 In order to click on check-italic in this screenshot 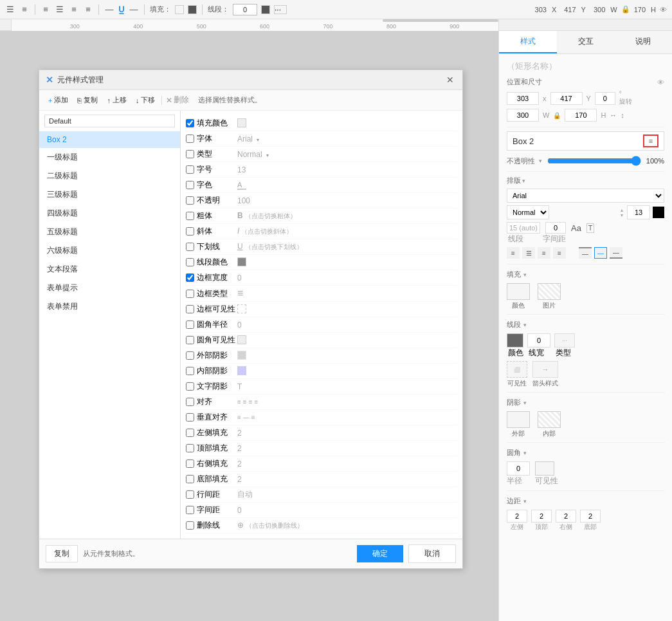, I will do `click(190, 232)`.